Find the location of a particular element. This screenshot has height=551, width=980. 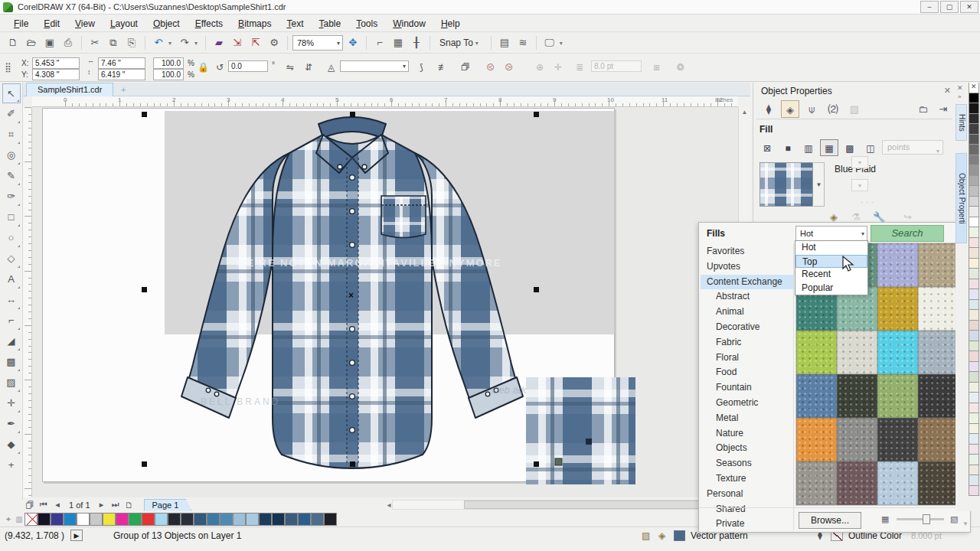

palette-options-icon: ▥ is located at coordinates (19, 519).